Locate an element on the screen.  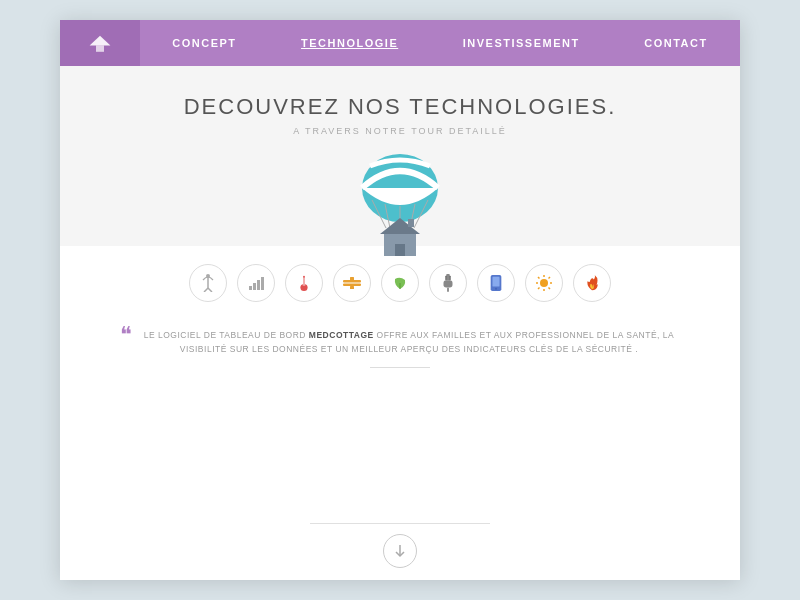
quote-block: ❝ LE LOGICIEL DE TABLEAU DE BORD MEDCOTT… is located at coordinates (400, 342).